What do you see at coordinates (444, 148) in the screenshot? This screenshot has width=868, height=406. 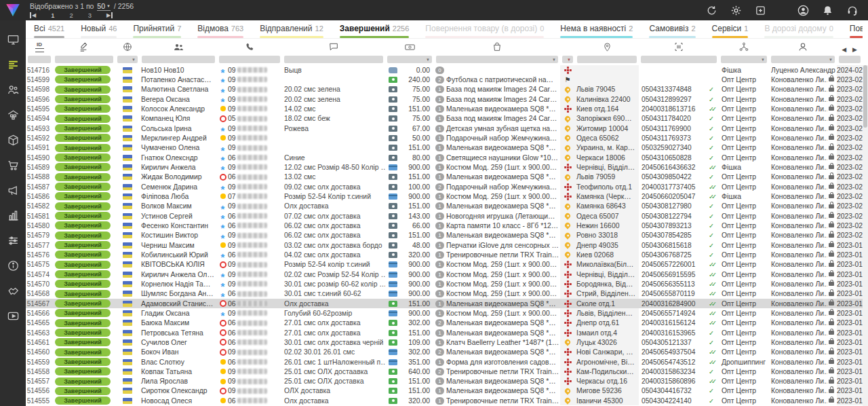 I see `order-row: 514591 Завершений Чумаченко Олена 09 151…` at bounding box center [444, 148].